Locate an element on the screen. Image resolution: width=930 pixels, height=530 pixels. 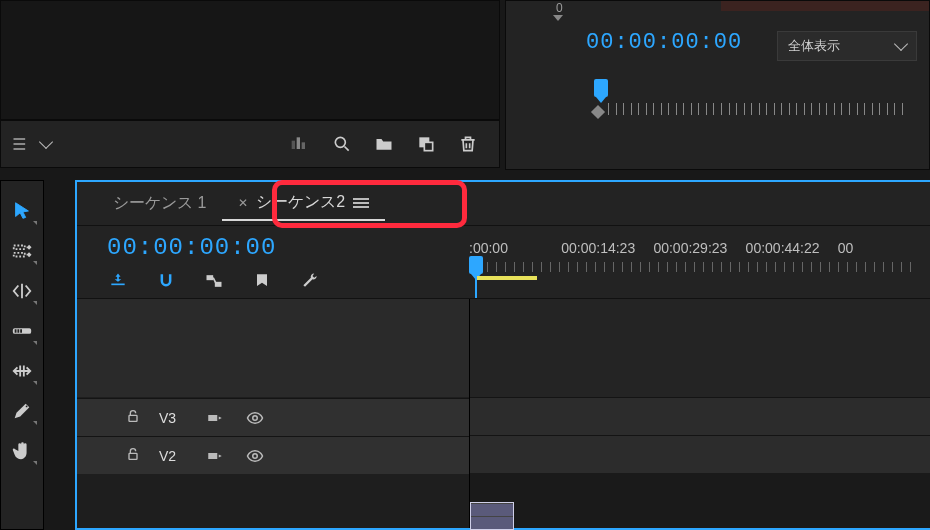
snap-icon is located at coordinates (166, 281).